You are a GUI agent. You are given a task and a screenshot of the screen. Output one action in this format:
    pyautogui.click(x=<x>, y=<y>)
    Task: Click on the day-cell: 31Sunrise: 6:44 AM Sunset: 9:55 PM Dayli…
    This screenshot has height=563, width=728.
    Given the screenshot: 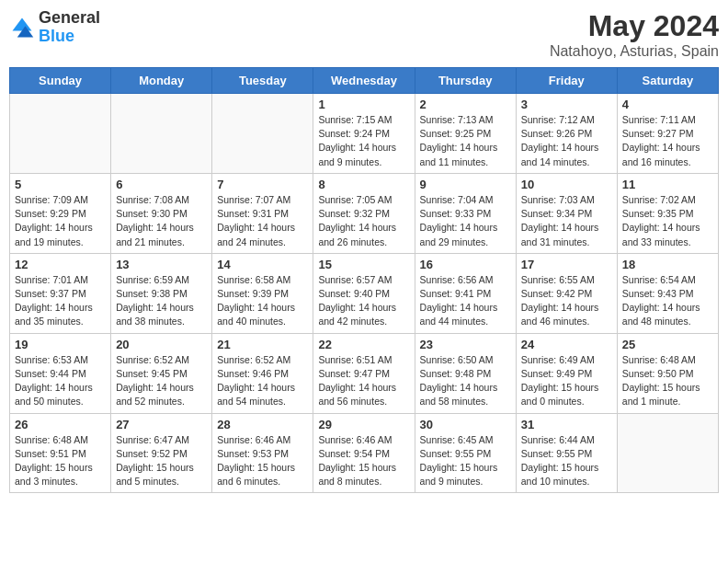 What is the action you would take?
    pyautogui.click(x=566, y=453)
    